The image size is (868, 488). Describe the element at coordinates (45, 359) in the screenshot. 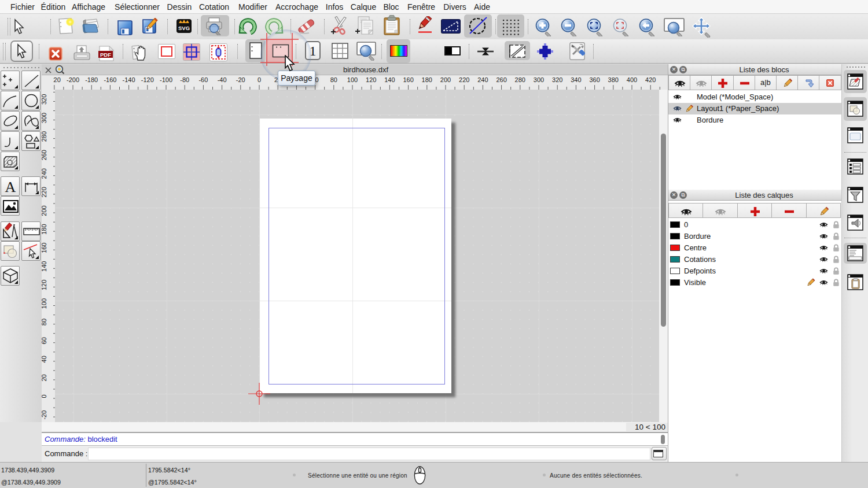

I see `svg-text: 40` at that location.